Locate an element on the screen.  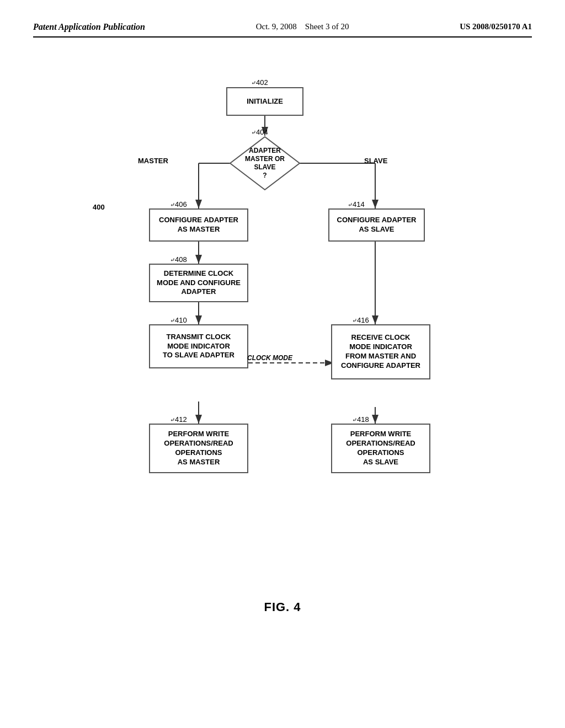
decision-line2: MASTER OR is located at coordinates (265, 159).